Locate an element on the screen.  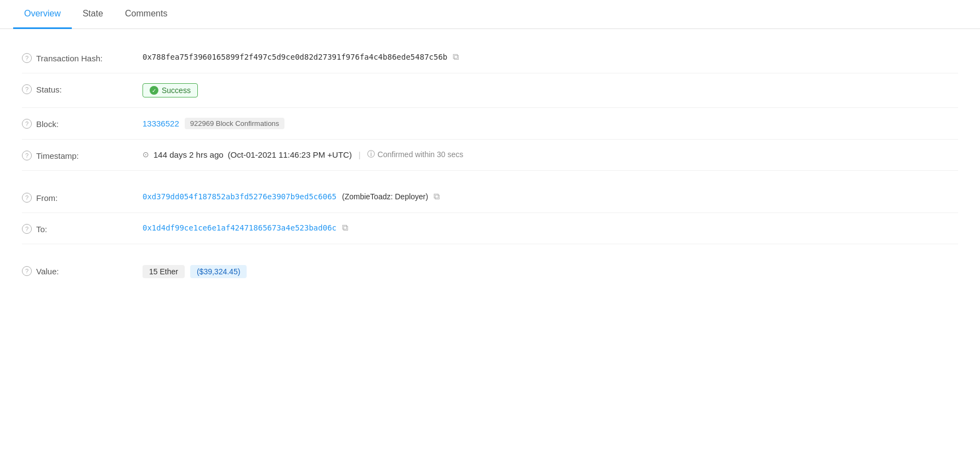
block-number-link: 13336522 is located at coordinates (161, 124).